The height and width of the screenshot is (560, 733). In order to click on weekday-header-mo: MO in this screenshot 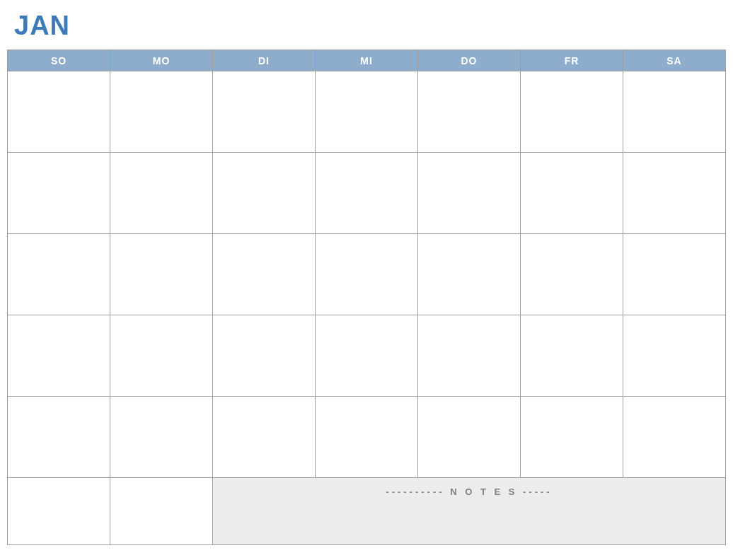, I will do `click(161, 61)`.